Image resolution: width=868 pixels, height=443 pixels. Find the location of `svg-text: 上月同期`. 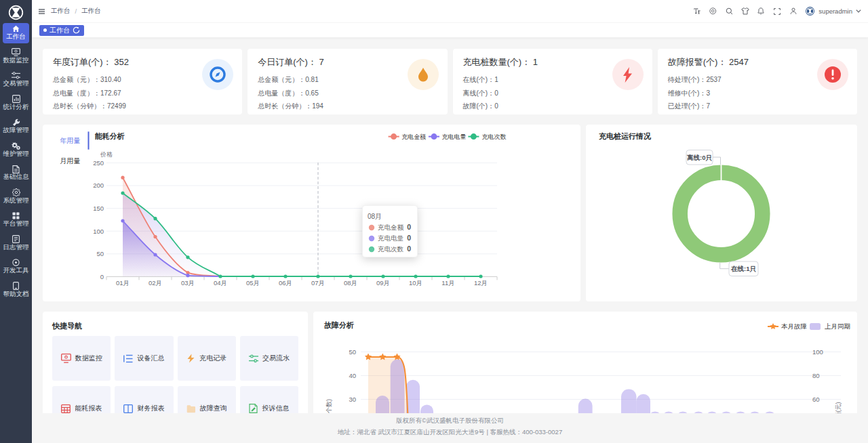

svg-text: 上月同期 is located at coordinates (837, 326).